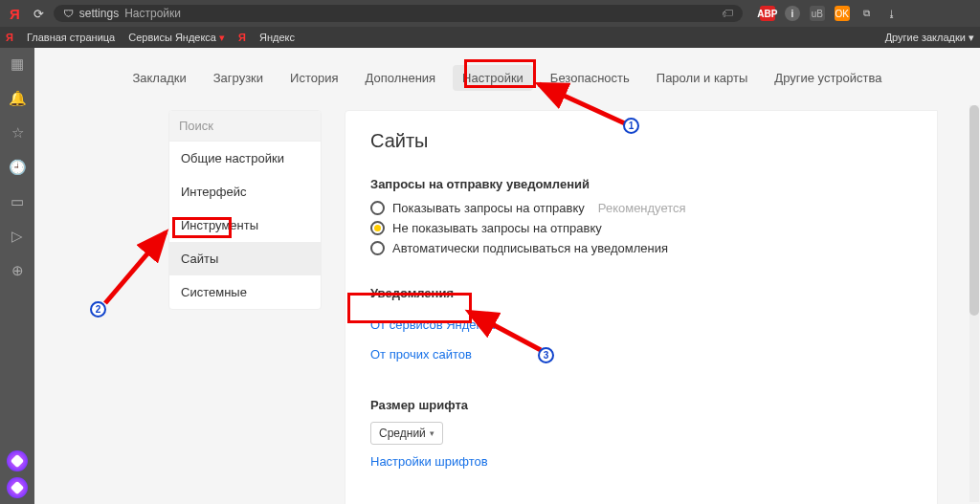  What do you see at coordinates (530, 249) in the screenshot?
I see `radio-auto-label: Автоматически подписываться на уведомлен…` at bounding box center [530, 249].